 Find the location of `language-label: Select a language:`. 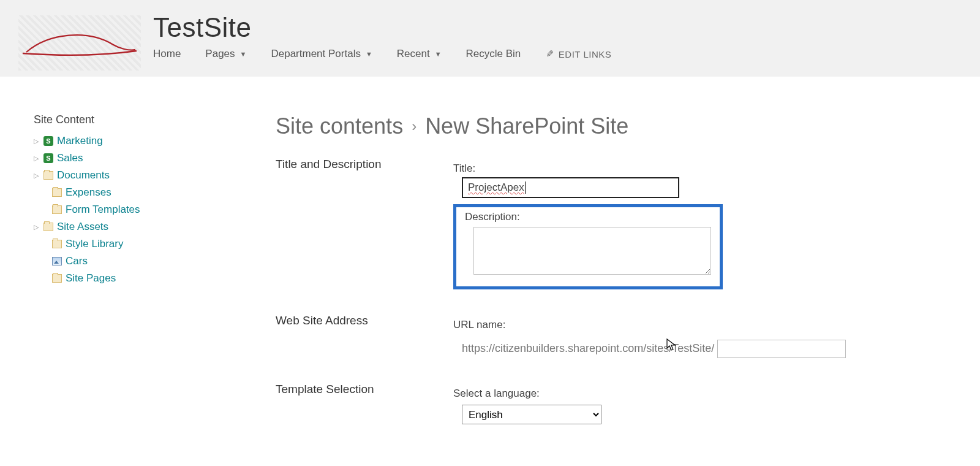

language-label: Select a language: is located at coordinates (704, 394).